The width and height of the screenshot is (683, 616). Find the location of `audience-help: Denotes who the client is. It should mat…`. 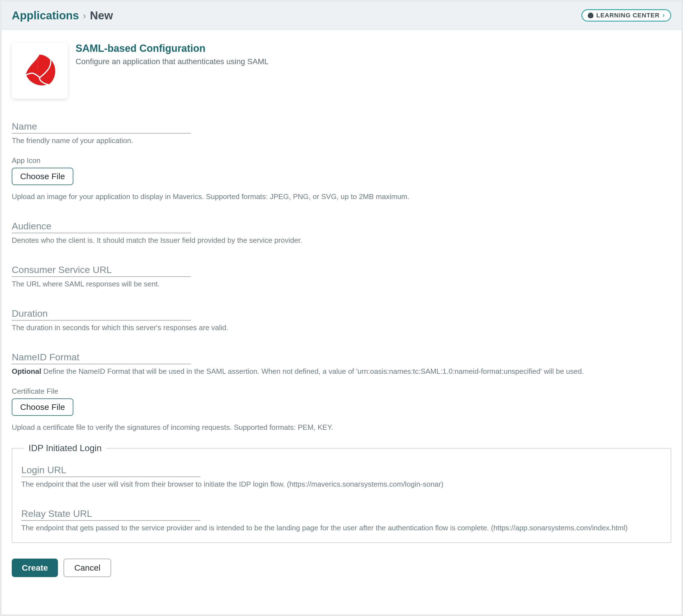

audience-help: Denotes who the client is. It should mat… is located at coordinates (342, 240).